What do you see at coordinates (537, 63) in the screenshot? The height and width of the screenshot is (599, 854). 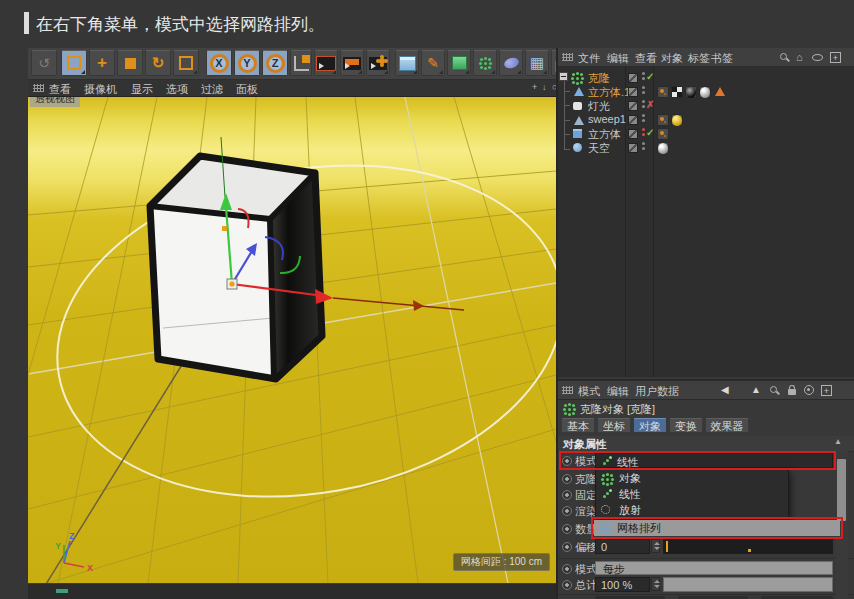 I see `environment-icon: ▦` at bounding box center [537, 63].